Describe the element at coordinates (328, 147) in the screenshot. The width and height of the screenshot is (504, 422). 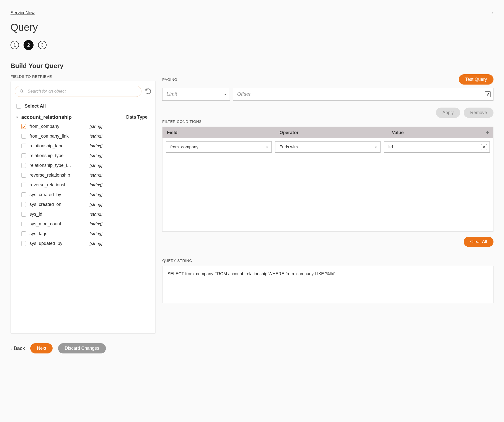
I see `filter-condition-row: from_company▾Ends with▾V` at that location.